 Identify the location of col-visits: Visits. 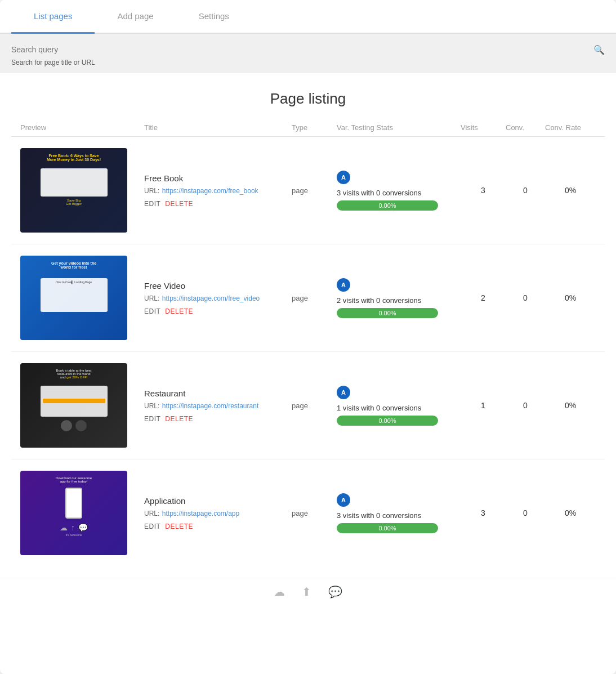
(483, 127).